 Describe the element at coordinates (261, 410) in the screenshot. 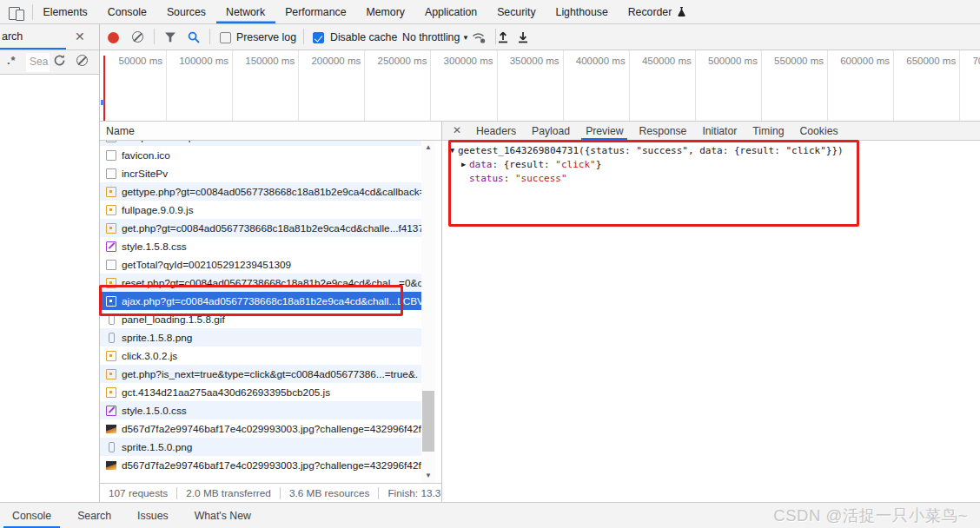

I see `request-row: style.1.5.0.css` at that location.